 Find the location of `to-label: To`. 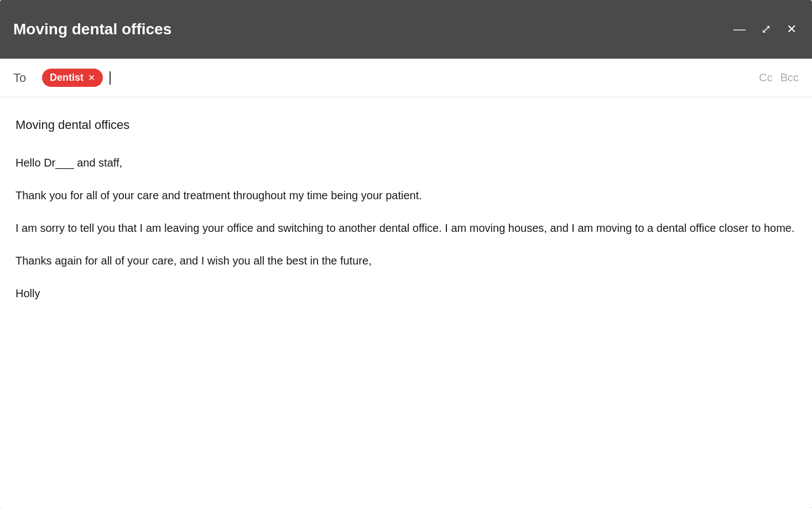

to-label: To is located at coordinates (24, 78).